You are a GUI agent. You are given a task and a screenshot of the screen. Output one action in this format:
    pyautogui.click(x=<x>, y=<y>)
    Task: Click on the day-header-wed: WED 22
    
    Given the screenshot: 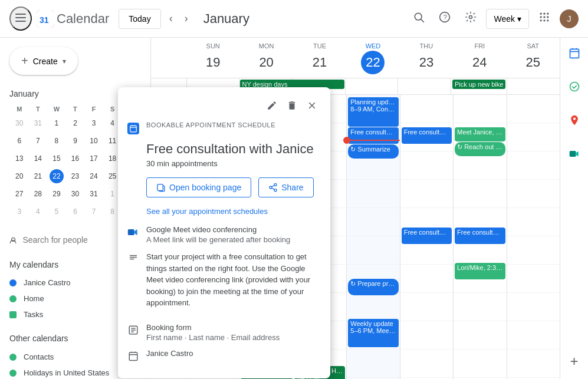 What is the action you would take?
    pyautogui.click(x=373, y=58)
    